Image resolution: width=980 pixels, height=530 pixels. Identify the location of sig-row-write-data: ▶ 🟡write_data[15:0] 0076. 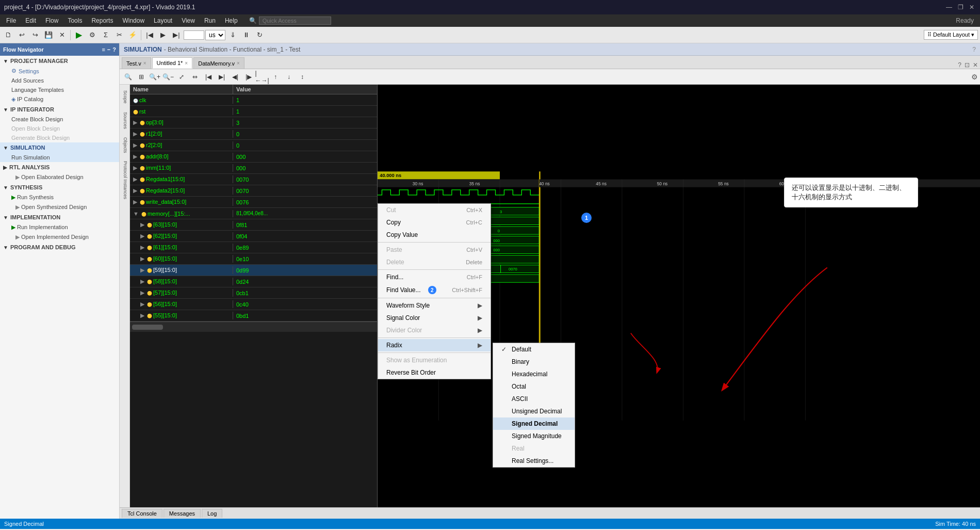
(254, 202).